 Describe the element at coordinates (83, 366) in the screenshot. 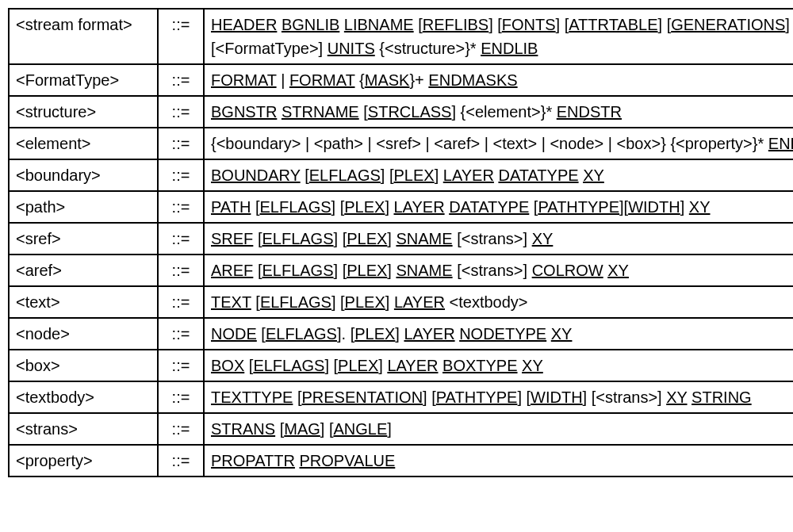

I see `rule-name: <box>` at that location.